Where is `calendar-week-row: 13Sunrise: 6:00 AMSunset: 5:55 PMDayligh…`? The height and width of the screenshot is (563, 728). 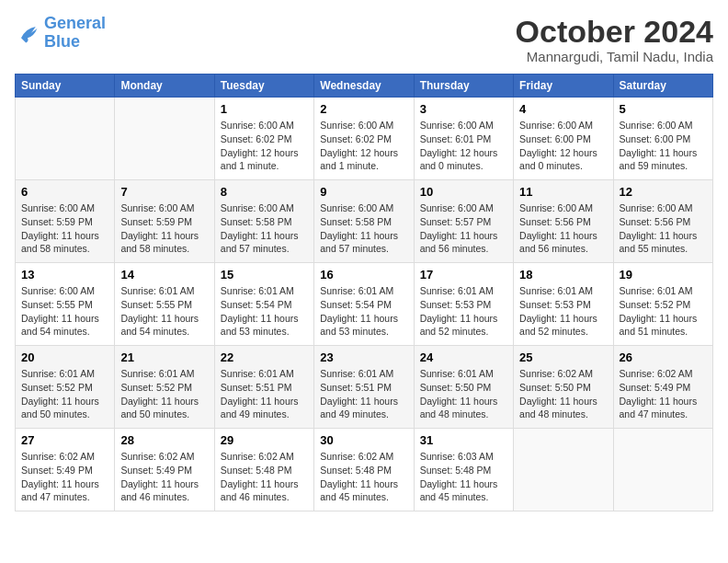 calendar-week-row: 13Sunrise: 6:00 AMSunset: 5:55 PMDayligh… is located at coordinates (364, 304).